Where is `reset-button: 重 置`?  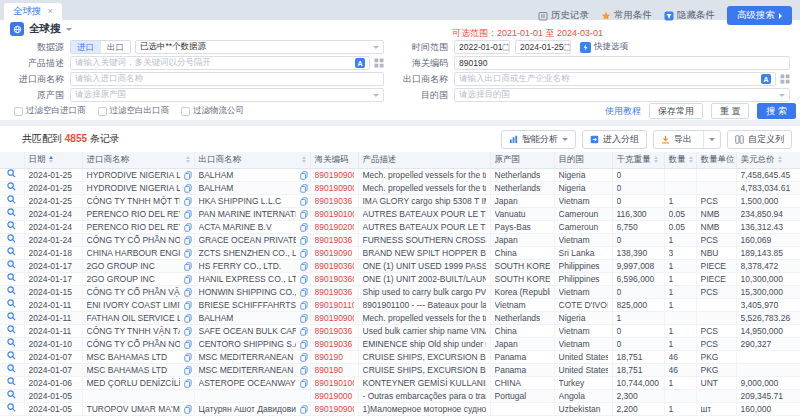 reset-button: 重 置 is located at coordinates (730, 111).